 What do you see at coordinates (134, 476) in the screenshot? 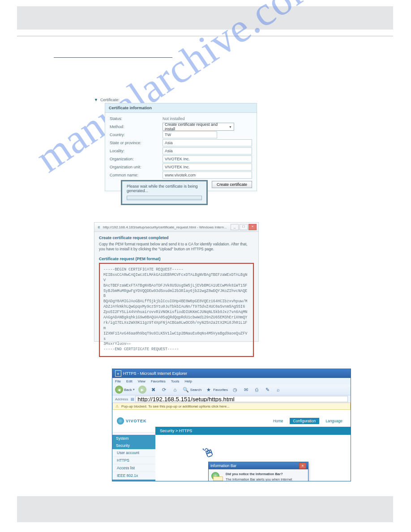
I see `sidebar-item-ieee8021x: IEEE 802.1x` at bounding box center [134, 476].